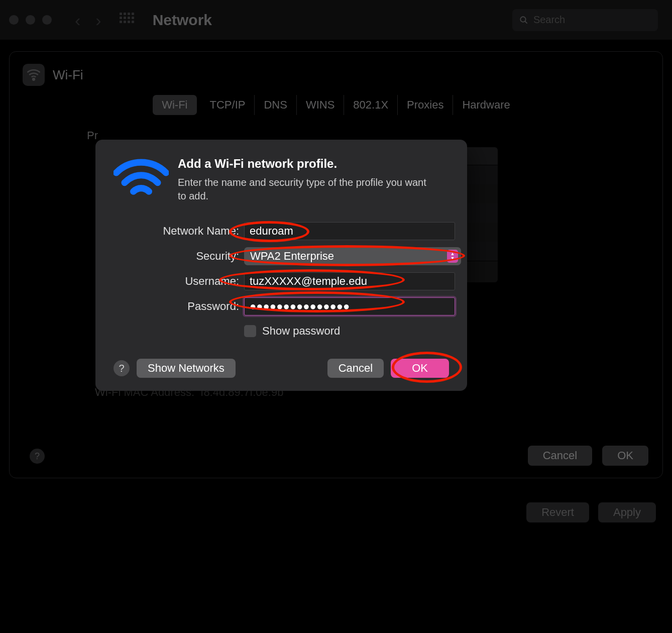  I want to click on help-icon: ?, so click(122, 368).